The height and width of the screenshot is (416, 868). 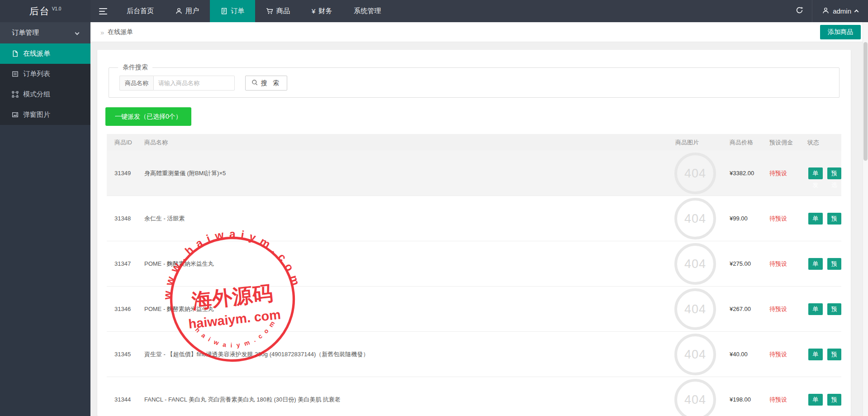 I want to click on nav-label: 后台首页, so click(x=140, y=11).